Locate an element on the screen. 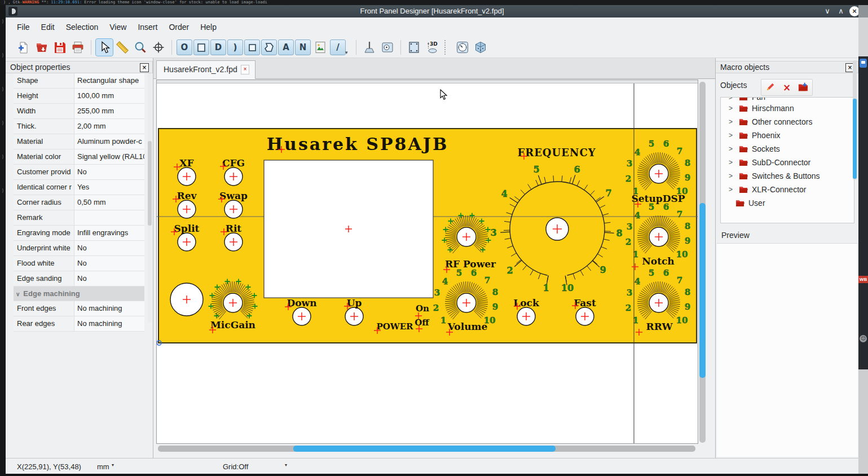 The height and width of the screenshot is (476, 868). tree-item-switches-buttons: >Switches & Buttons is located at coordinates (787, 176).